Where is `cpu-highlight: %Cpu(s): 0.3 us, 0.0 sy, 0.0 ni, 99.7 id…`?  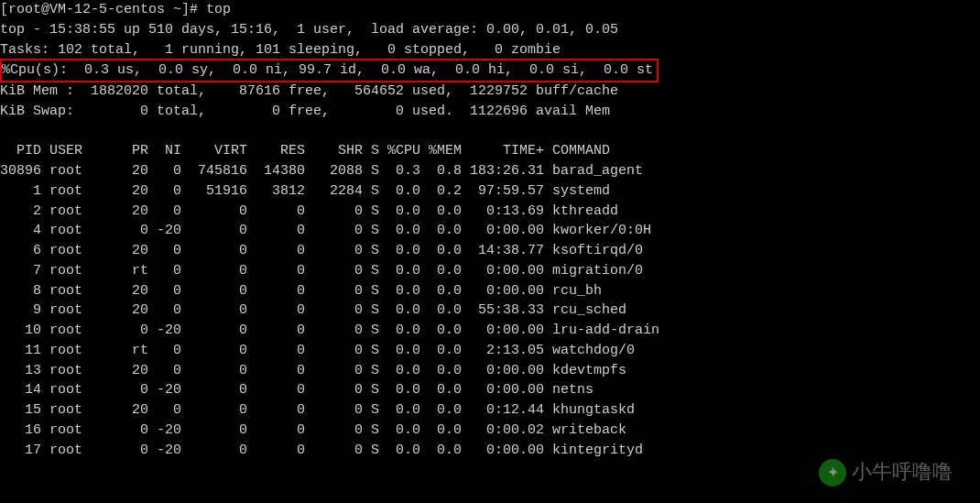
cpu-highlight: %Cpu(s): 0.3 us, 0.0 sy, 0.0 ni, 99.7 id… is located at coordinates (330, 71).